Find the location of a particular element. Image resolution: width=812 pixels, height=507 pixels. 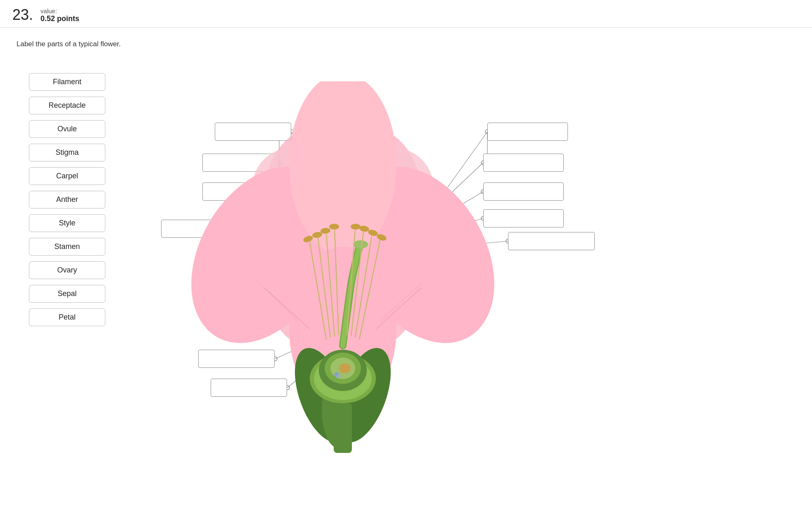

word-ovule: Ovule is located at coordinates (67, 129).